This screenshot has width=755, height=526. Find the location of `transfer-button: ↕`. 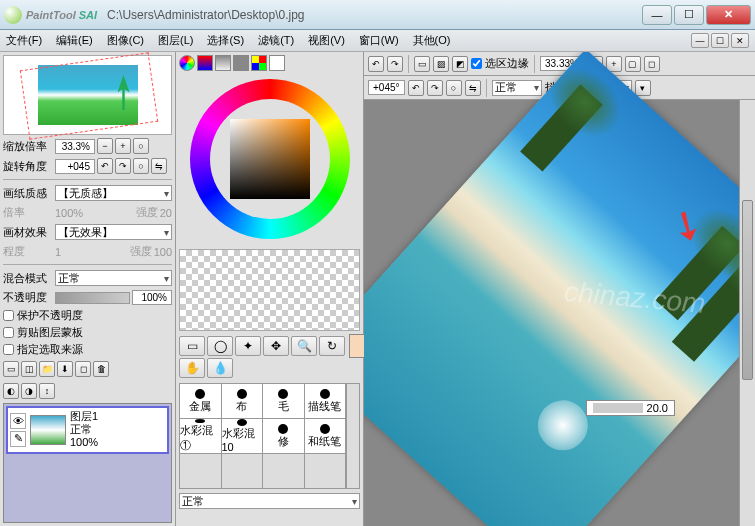

transfer-button: ↕ is located at coordinates (47, 391).